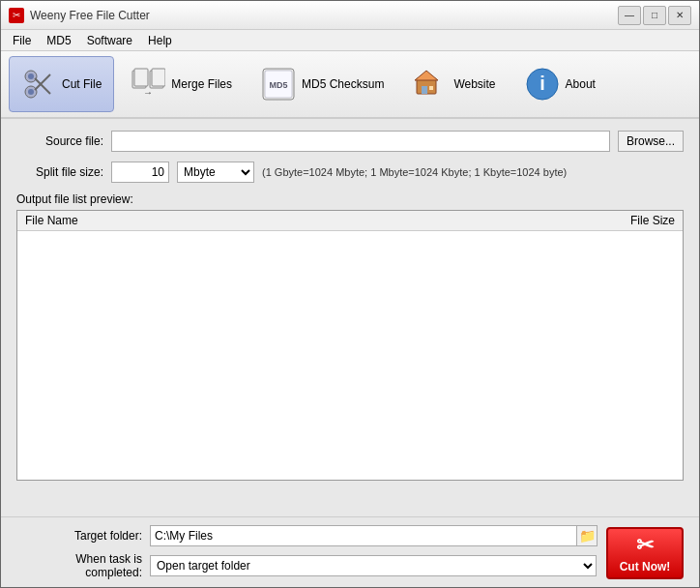 This screenshot has height=588, width=700. I want to click on tab-about: i About, so click(561, 84).